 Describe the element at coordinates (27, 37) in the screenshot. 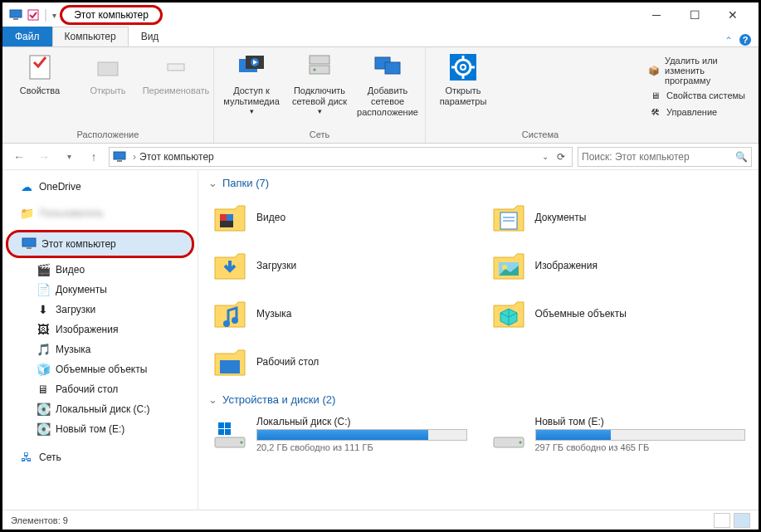

I see `tab-file: Файл` at that location.